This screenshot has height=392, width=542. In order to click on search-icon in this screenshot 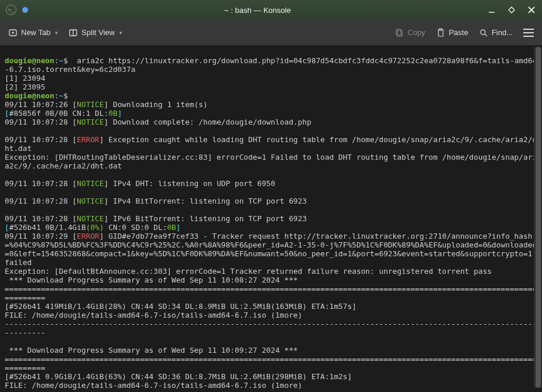, I will do `click(483, 33)`.